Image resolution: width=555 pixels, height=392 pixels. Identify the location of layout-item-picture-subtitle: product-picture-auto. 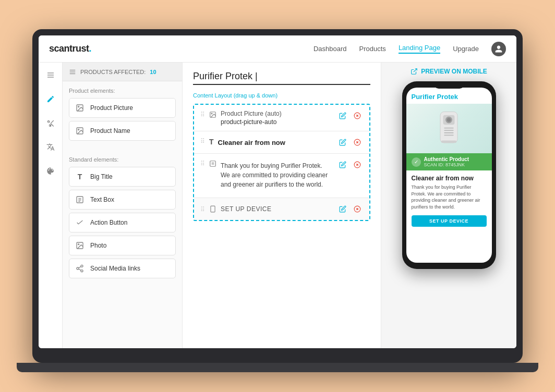
(276, 122).